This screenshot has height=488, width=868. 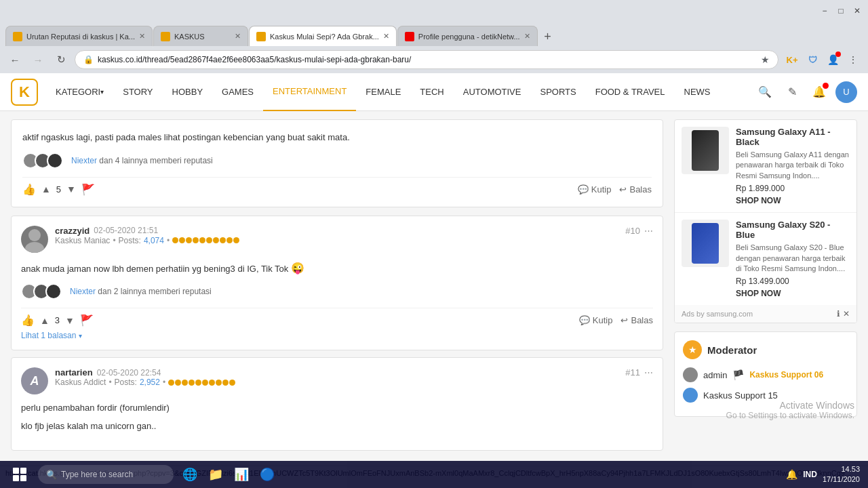 What do you see at coordinates (83, 291) in the screenshot?
I see `comment-10-rep-link: Niexter` at bounding box center [83, 291].